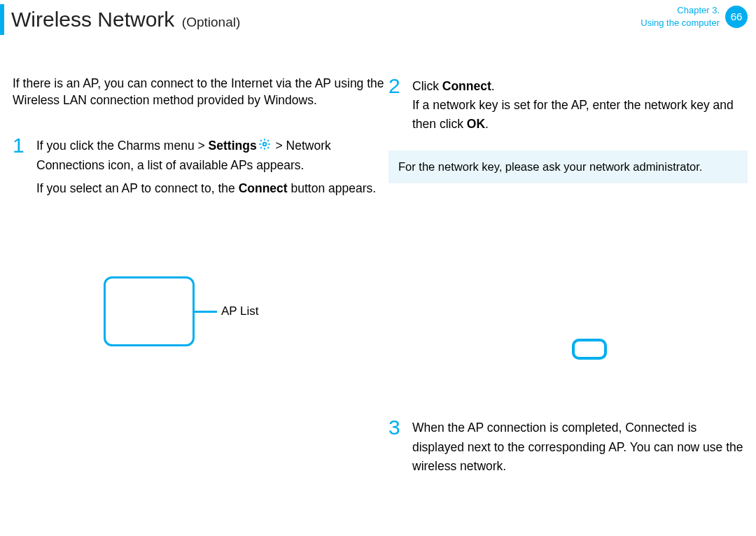 The width and height of the screenshot is (756, 536). I want to click on step1-settings-bold: Settings, so click(232, 146).